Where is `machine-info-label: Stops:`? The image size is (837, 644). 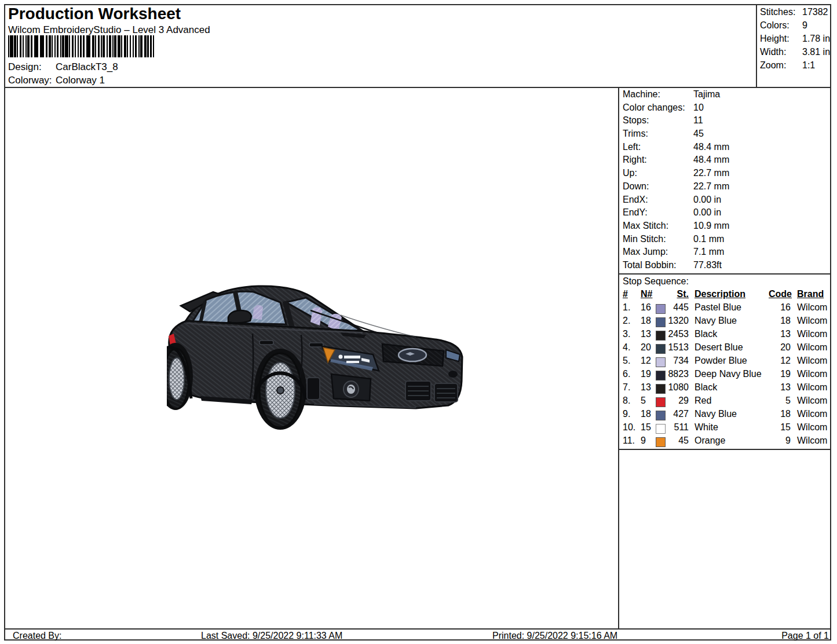 machine-info-label: Stops: is located at coordinates (636, 120).